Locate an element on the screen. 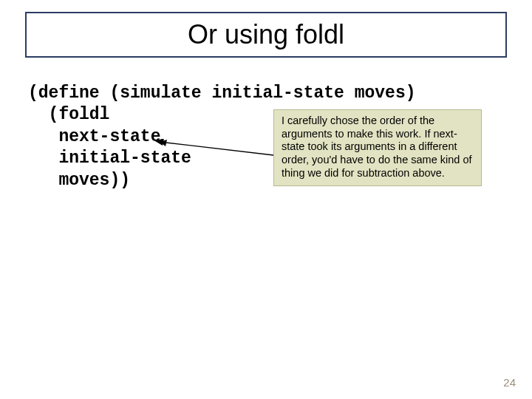  code-line-5: moves)) is located at coordinates (79, 180).